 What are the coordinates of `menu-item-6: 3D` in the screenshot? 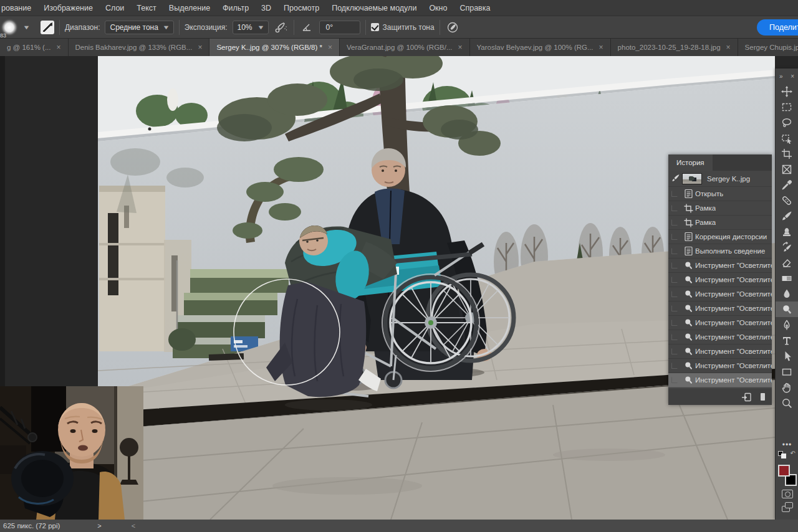 It's located at (266, 8).